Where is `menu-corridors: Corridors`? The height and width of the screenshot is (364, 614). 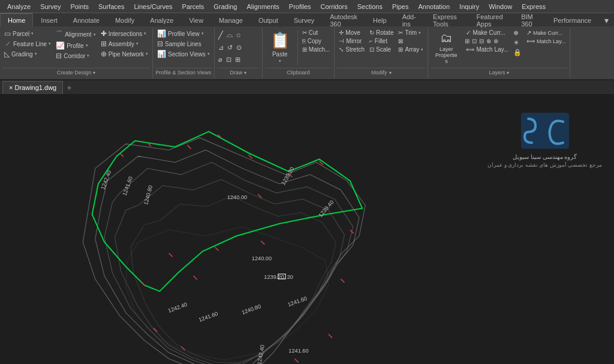 menu-corridors: Corridors is located at coordinates (335, 7).